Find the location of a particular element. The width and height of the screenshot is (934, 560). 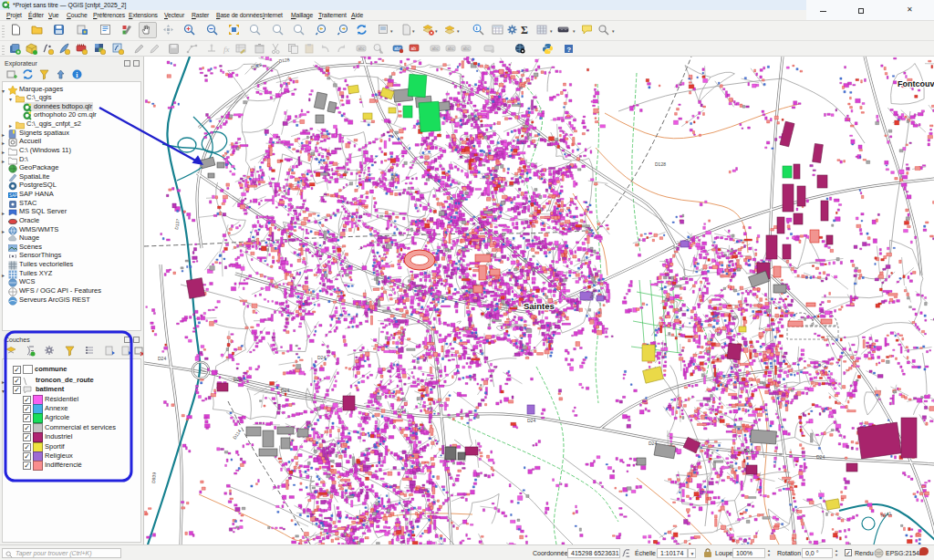

svg-text: fx is located at coordinates (226, 49).